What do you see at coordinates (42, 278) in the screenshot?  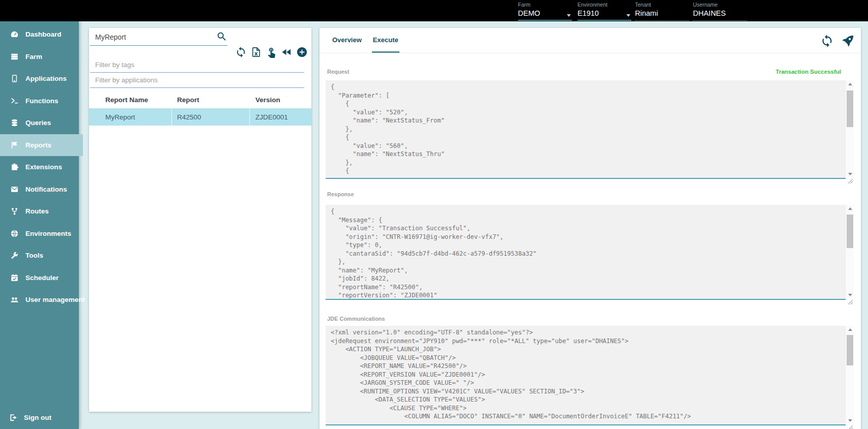 I see `sidebar-item-label: Scheduler` at bounding box center [42, 278].